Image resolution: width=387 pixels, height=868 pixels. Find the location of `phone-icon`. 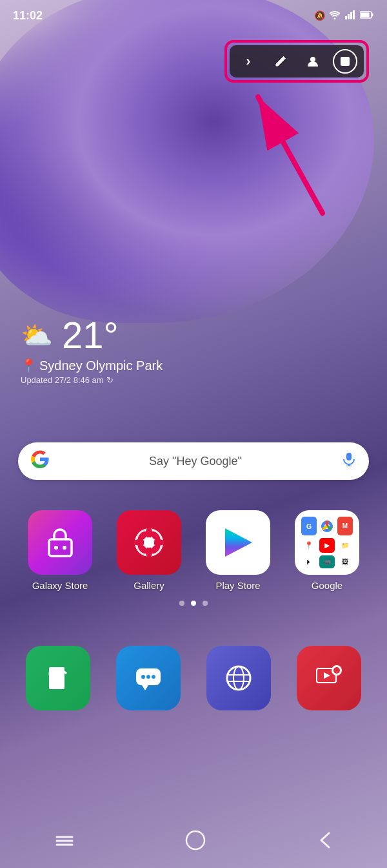

phone-icon is located at coordinates (58, 678).